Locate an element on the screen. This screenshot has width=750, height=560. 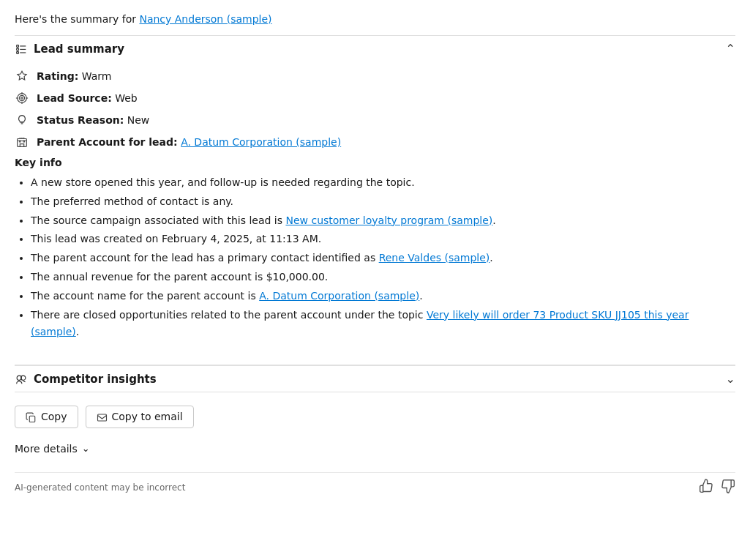
thumbs-up-icon is located at coordinates (706, 488).